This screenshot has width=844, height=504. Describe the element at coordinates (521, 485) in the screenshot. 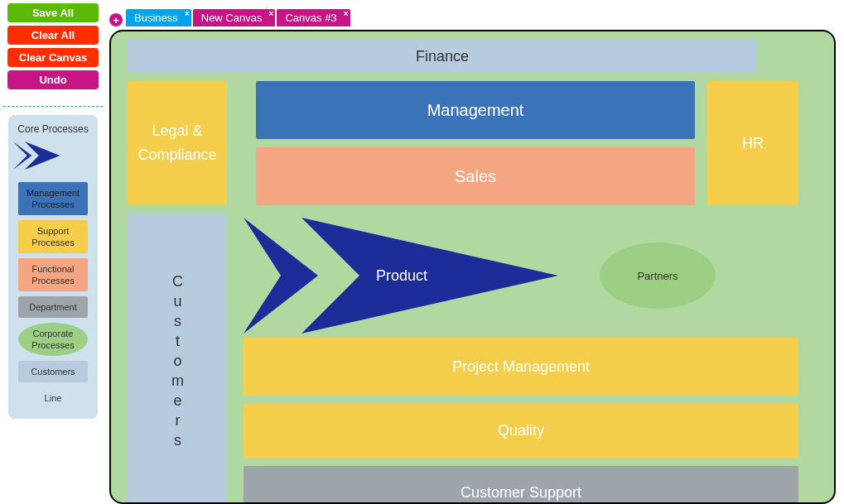

I see `shape-customer-support: Customer Support` at that location.